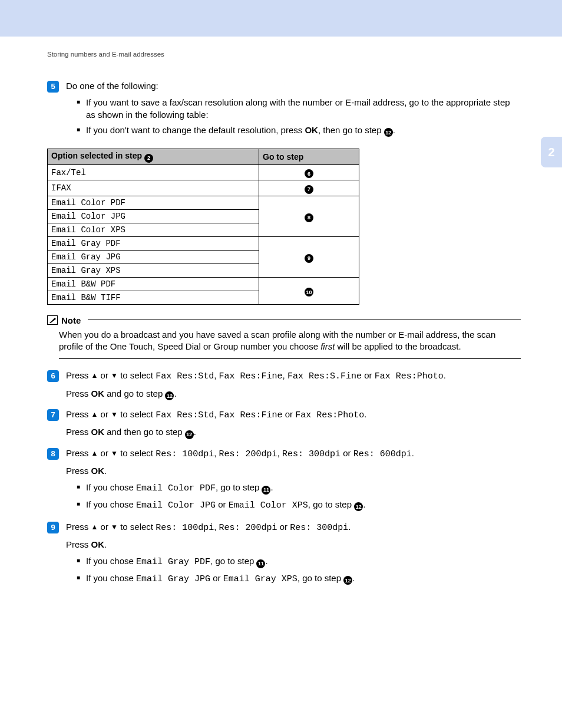 Image resolution: width=562 pixels, height=728 pixels. What do you see at coordinates (299, 562) in the screenshot?
I see `step-9-bullet-1: If you chose Email Gray PDF, go to step …` at bounding box center [299, 562].